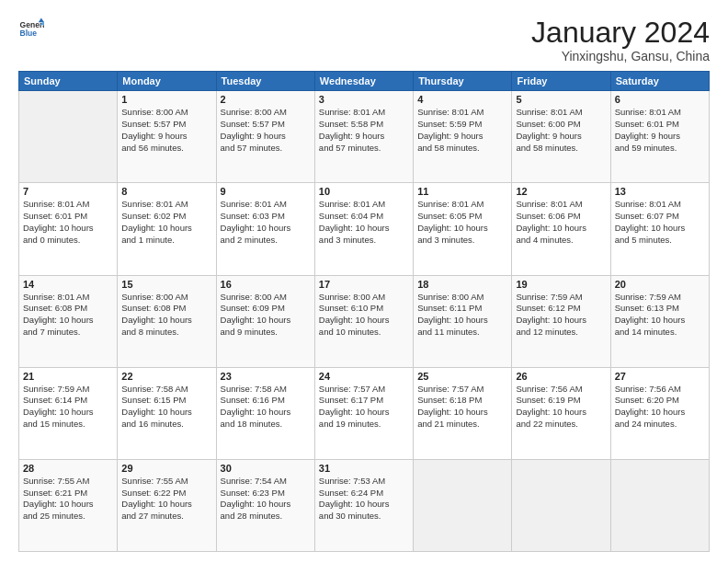 The width and height of the screenshot is (728, 563). I want to click on day-info: Sunrise: 7:59 AM Sunset: 6:14 PM Dayligh…, so click(68, 407).